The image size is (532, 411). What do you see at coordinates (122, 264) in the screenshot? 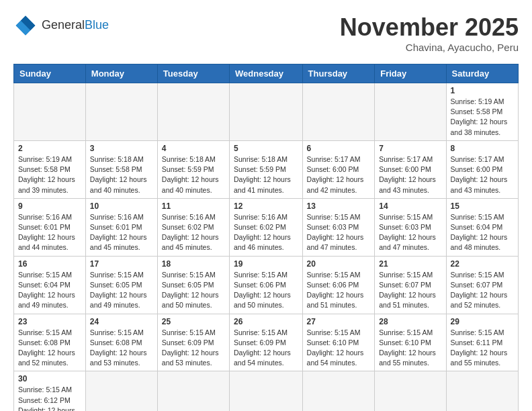
I see `day-number: 17` at bounding box center [122, 264].